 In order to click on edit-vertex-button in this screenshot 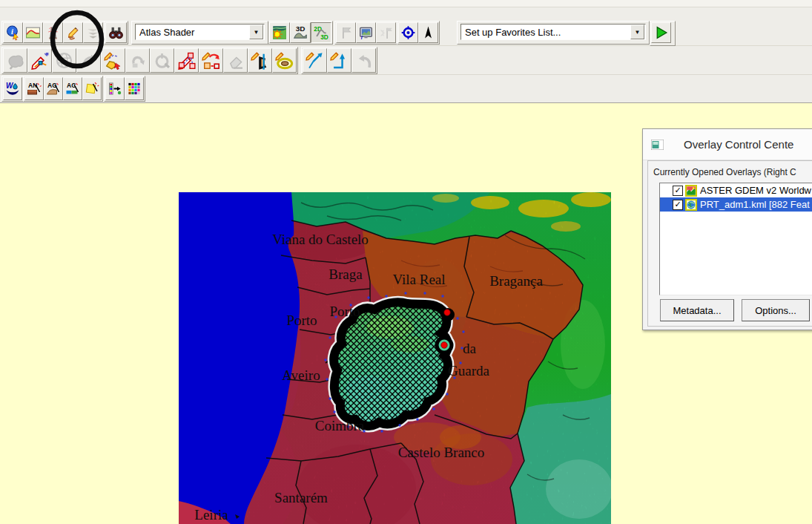, I will do `click(40, 61)`.